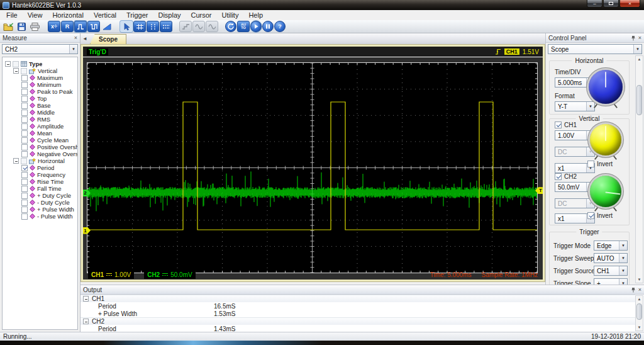 This screenshot has height=345, width=644. What do you see at coordinates (358, 298) in the screenshot?
I see `output-group-ch1: CH1` at bounding box center [358, 298].